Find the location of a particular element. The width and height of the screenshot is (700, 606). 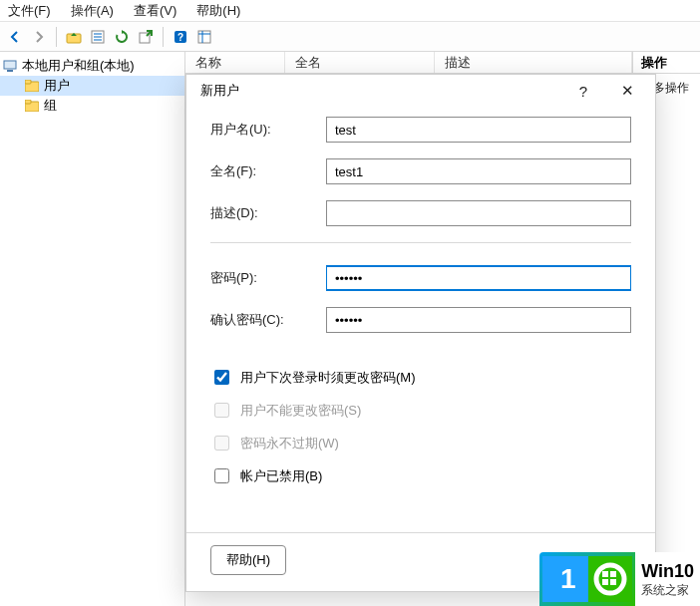

list-view-button is located at coordinates (204, 37).